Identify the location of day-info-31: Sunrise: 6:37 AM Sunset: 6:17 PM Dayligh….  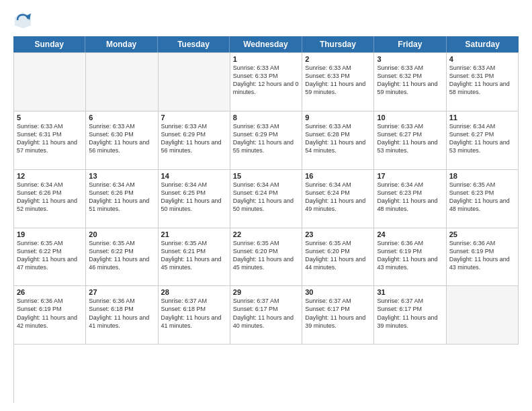
(410, 313).